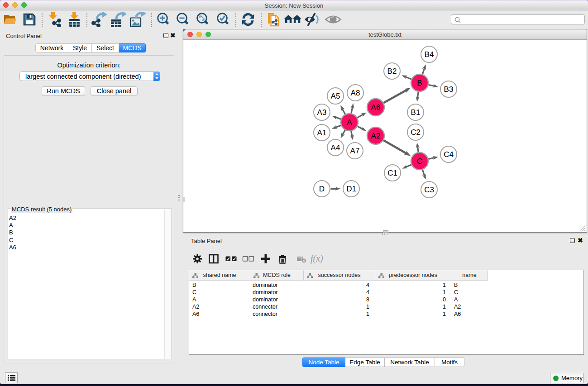  What do you see at coordinates (429, 190) in the screenshot?
I see `svg-text: C3` at bounding box center [429, 190].